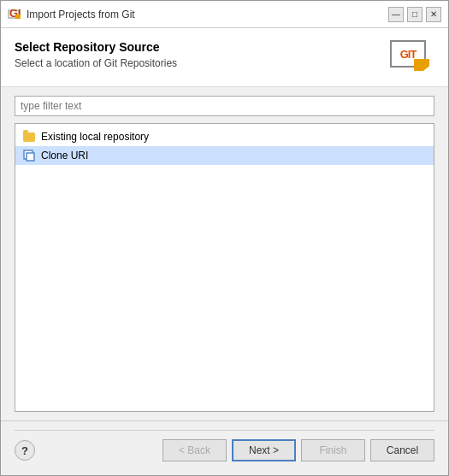  Describe the element at coordinates (15, 15) in the screenshot. I see `title-git-icon: GIT` at that location.